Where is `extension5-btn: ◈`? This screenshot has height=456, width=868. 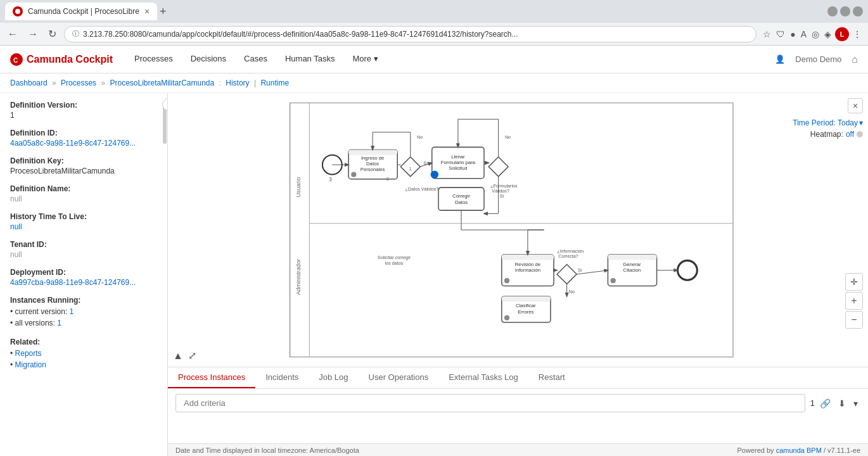
extension5-btn: ◈ is located at coordinates (827, 34).